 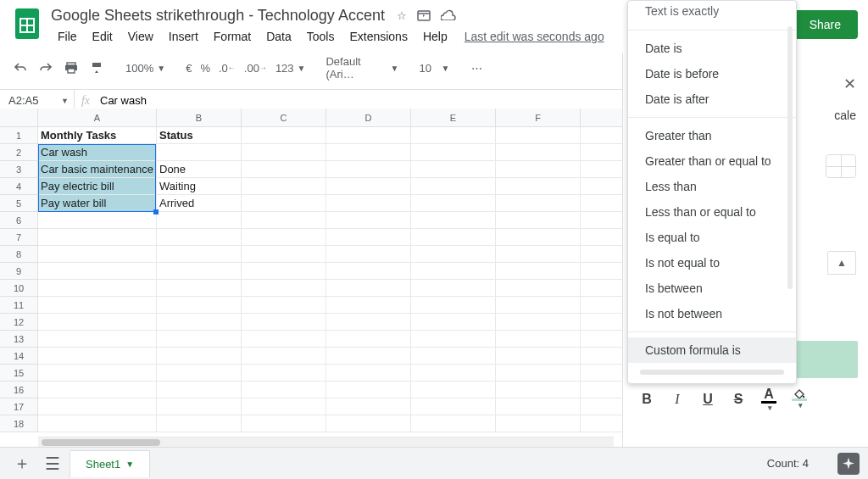 I want to click on row-header-11: 11, so click(x=19, y=305).